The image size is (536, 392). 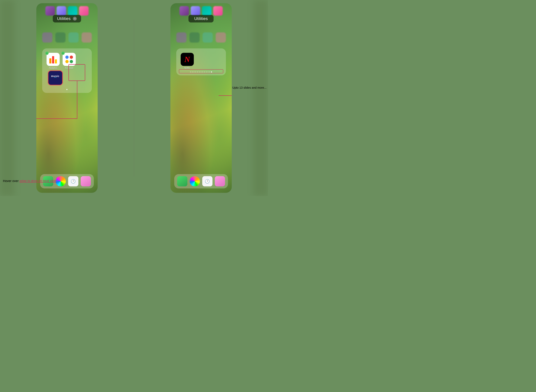 I want to click on annotation-underline-text: edge to drop on next slide, so click(x=38, y=181).